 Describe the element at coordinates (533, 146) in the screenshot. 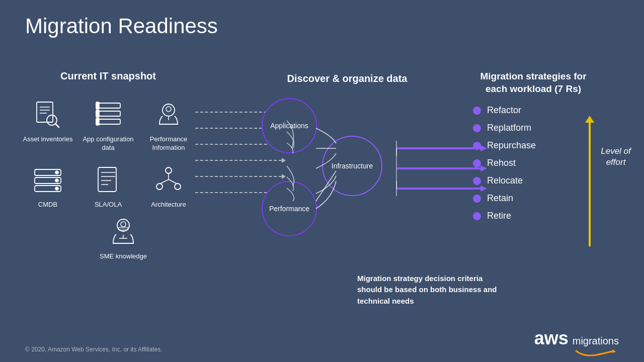

I see `strategy-repurchase: Repurchase` at that location.